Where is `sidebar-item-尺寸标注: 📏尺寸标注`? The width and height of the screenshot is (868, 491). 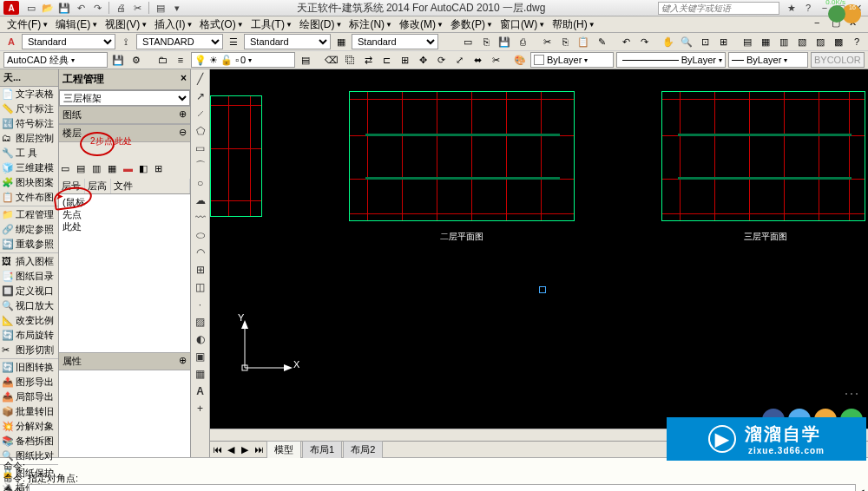 sidebar-item-尺寸标注: 📏尺寸标注 is located at coordinates (30, 109).